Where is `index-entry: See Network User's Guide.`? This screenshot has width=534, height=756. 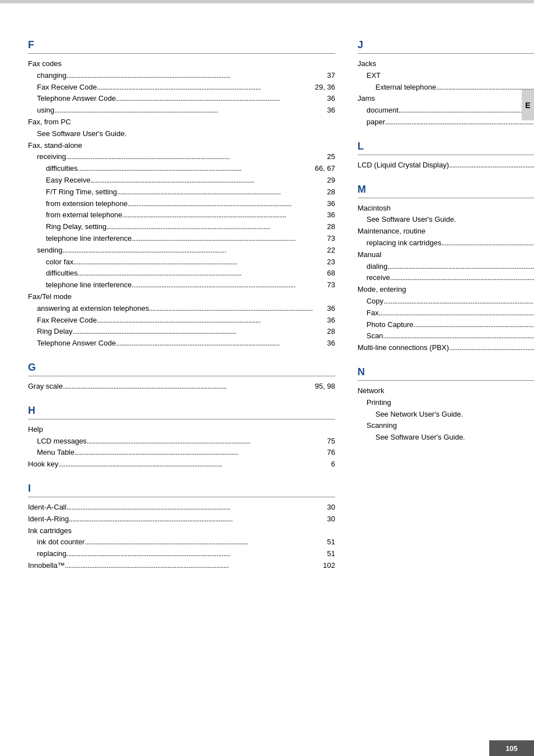
index-entry: See Network User's Guide. is located at coordinates (446, 414).